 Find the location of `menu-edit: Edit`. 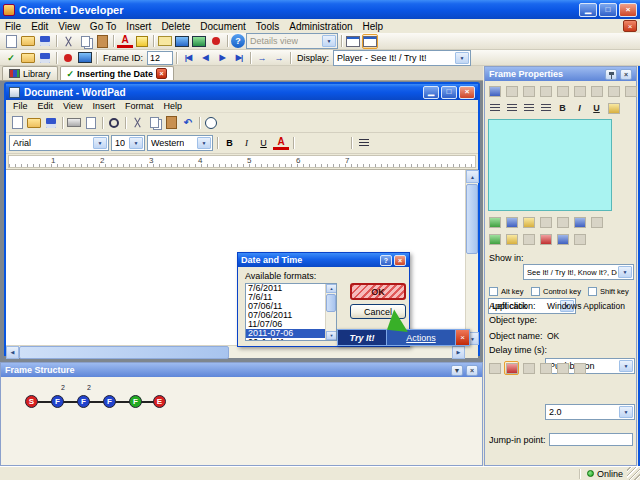

menu-edit: Edit is located at coordinates (40, 26).